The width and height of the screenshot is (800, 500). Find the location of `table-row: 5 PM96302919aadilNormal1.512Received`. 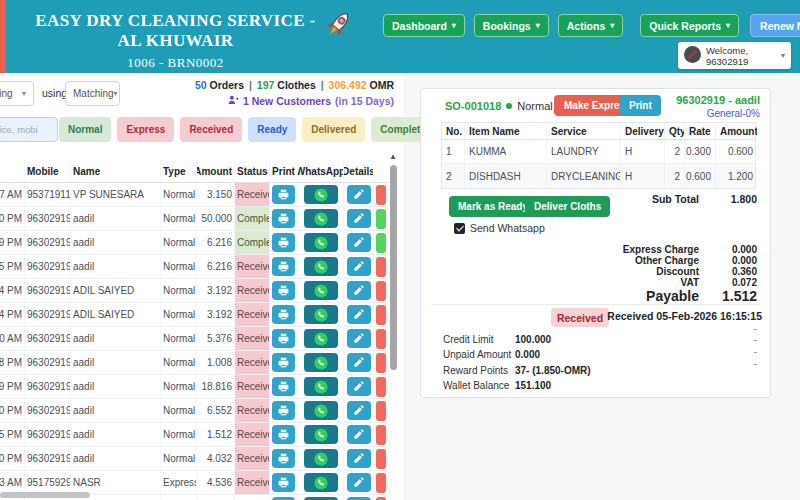

table-row: 5 PM96302919aadilNormal1.512Received is located at coordinates (194, 435).